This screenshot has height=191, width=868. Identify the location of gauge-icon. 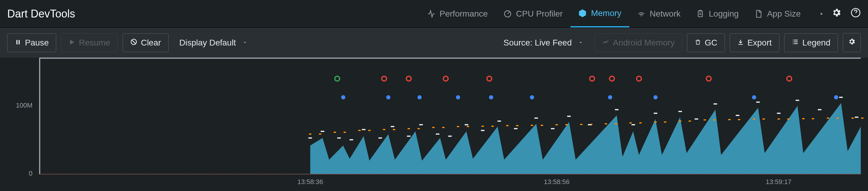
(507, 14).